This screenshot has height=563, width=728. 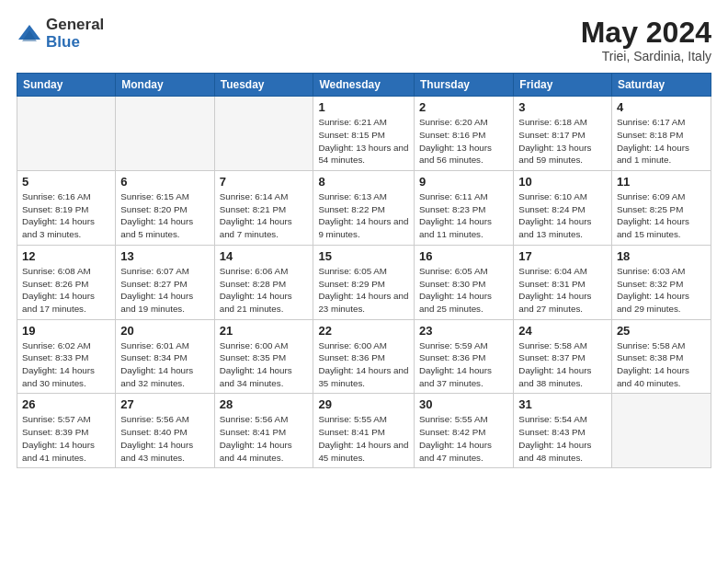 What do you see at coordinates (364, 107) in the screenshot?
I see `day-number: 1` at bounding box center [364, 107].